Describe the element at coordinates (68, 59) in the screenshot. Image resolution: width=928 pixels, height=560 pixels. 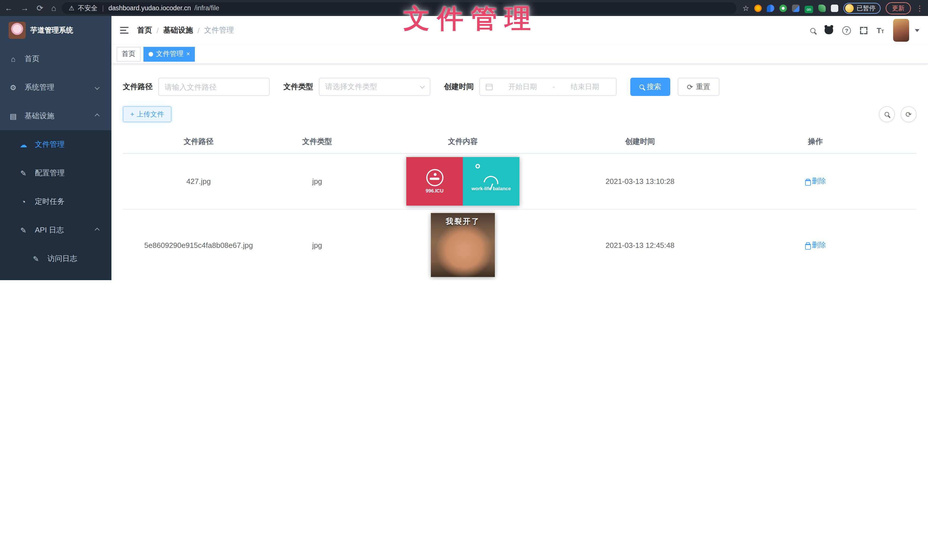
I see `sidebar-item-label: 首页` at that location.